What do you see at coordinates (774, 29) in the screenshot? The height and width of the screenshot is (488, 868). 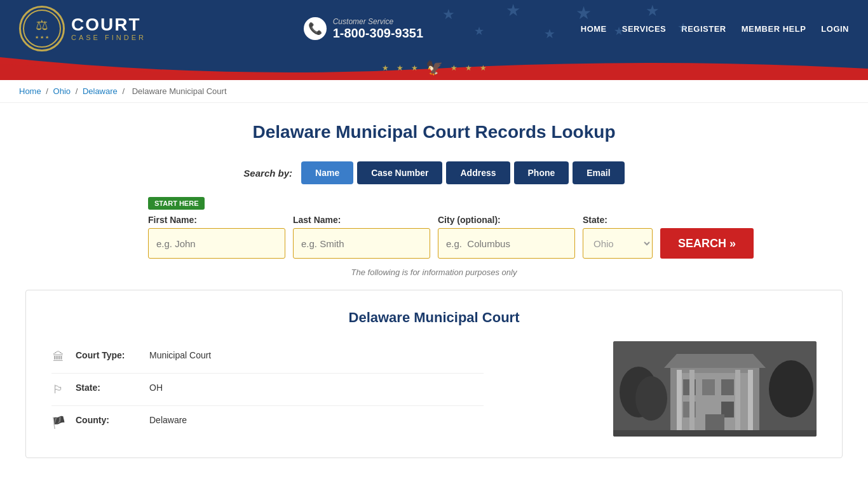 I see `nav-member-help: MEMBER HELP` at bounding box center [774, 29].